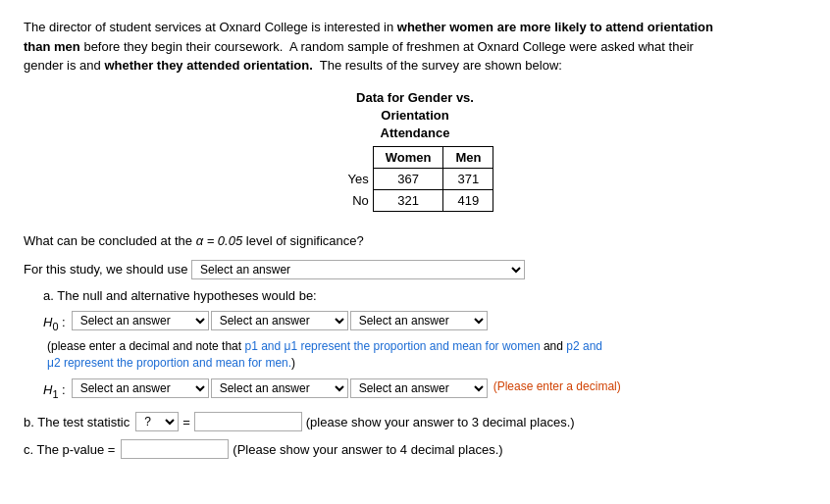 This screenshot has width=830, height=504. What do you see at coordinates (186, 422) in the screenshot?
I see `equals-sign: =` at bounding box center [186, 422].